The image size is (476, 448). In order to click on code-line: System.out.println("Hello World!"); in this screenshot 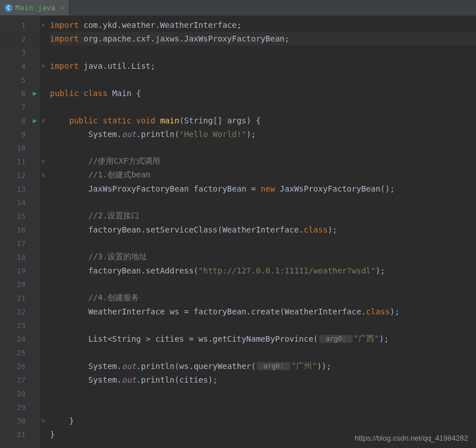, I will do `click(263, 134)`.